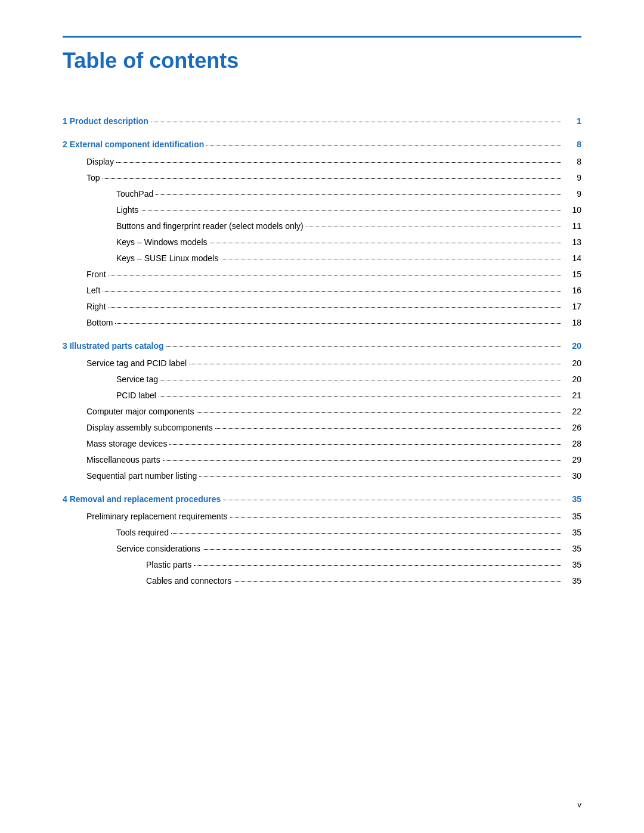  What do you see at coordinates (134, 144) in the screenshot?
I see `toc-label-1: 2 External component identification` at bounding box center [134, 144].